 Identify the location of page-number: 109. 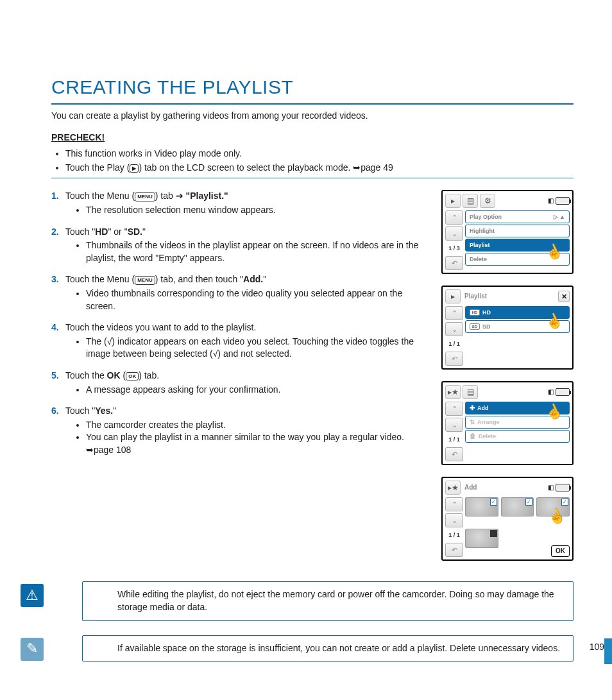
(597, 647).